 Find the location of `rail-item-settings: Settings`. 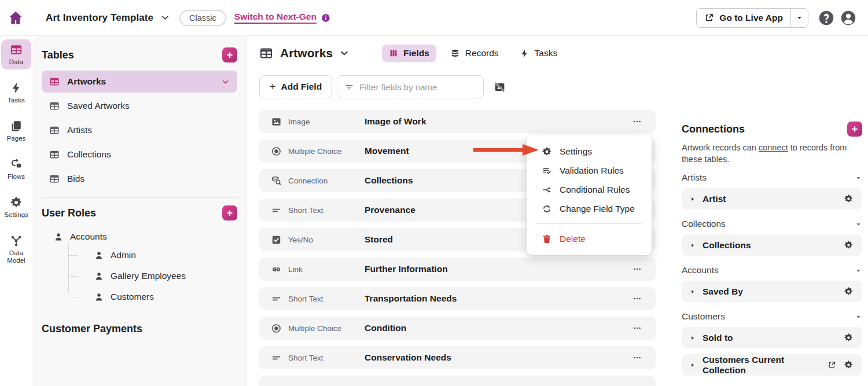

rail-item-settings: Settings is located at coordinates (16, 207).